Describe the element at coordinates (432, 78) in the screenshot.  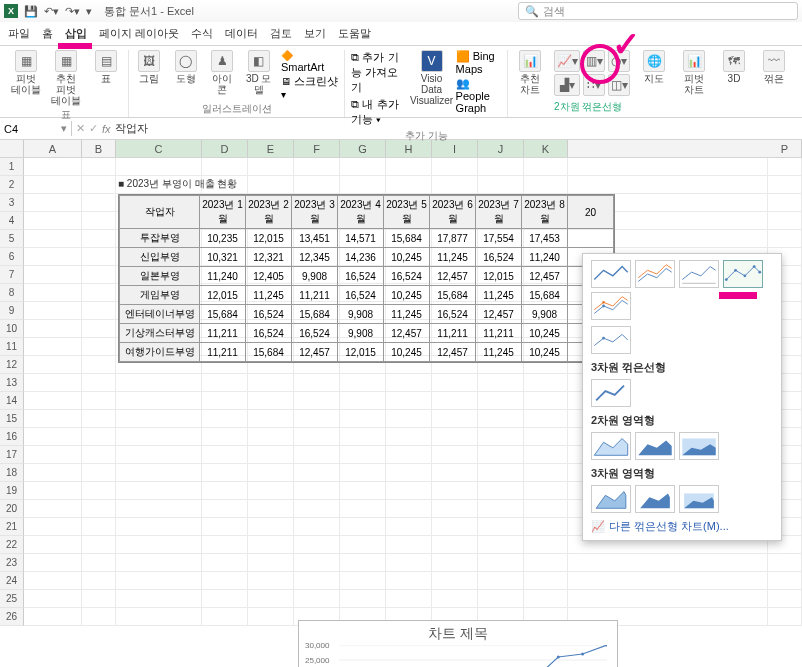
I see `visio-button: VVisio Data Visualizer` at that location.